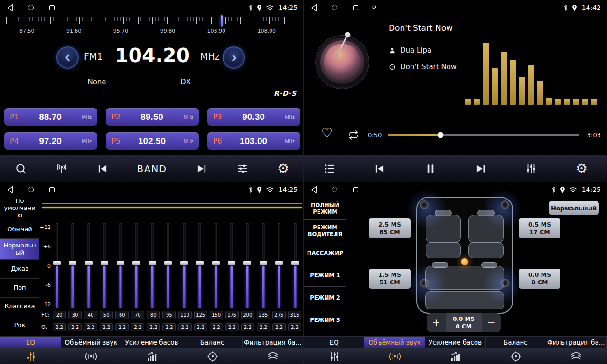 The width and height of the screenshot is (607, 364). Describe the element at coordinates (354, 135) in the screenshot. I see `repeat-button` at that location.